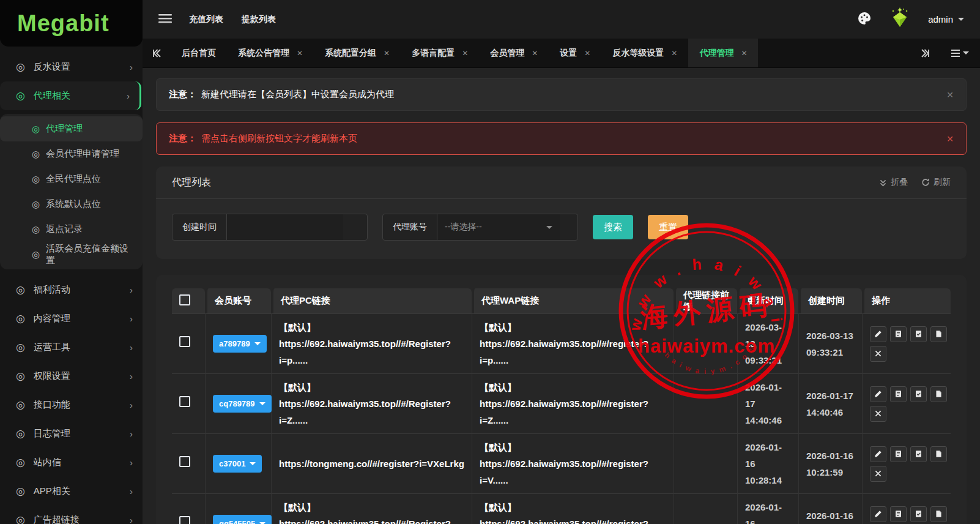 The width and height of the screenshot is (980, 524). What do you see at coordinates (199, 53) in the screenshot?
I see `tab: 后台首页 ✕` at bounding box center [199, 53].